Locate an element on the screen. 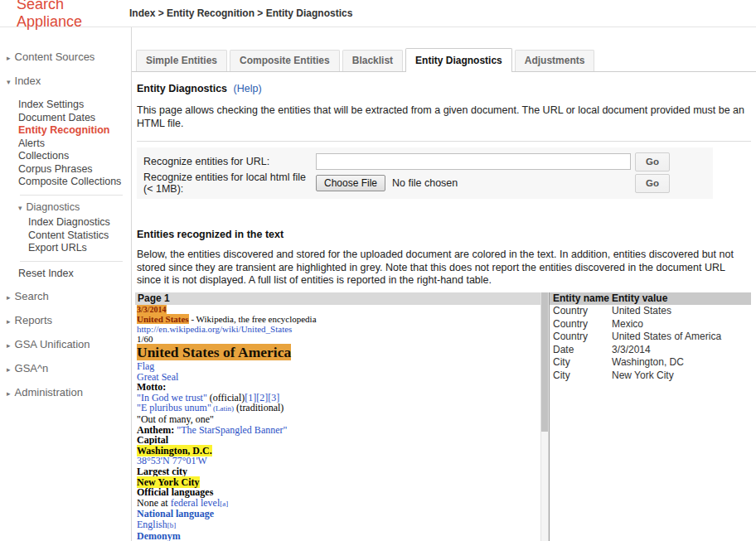 This screenshot has width=756, height=541. url-go-button: Go is located at coordinates (652, 162).